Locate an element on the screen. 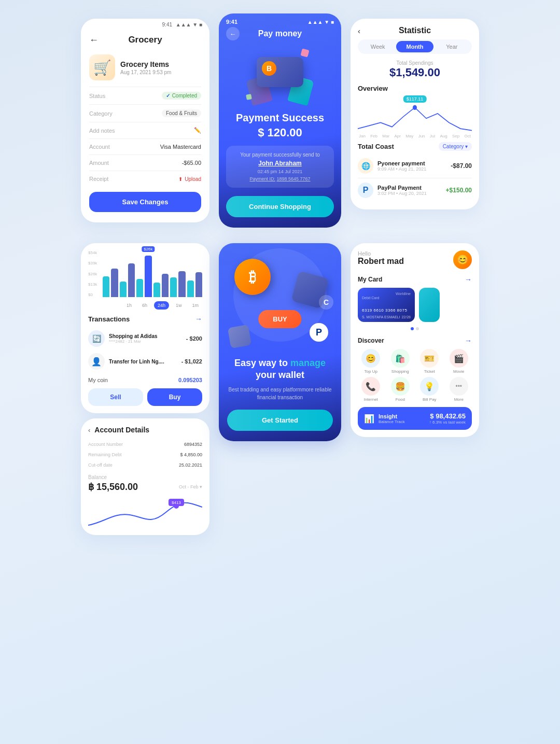 The height and width of the screenshot is (744, 560). discover-food: 🍔 Food is located at coordinates (400, 389).